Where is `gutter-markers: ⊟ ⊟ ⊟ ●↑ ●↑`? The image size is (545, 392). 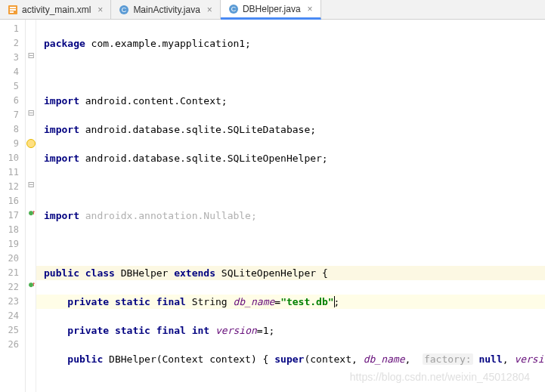
gutter-markers: ⊟ ⊟ ⊟ ●↑ ●↑ is located at coordinates (31, 205).